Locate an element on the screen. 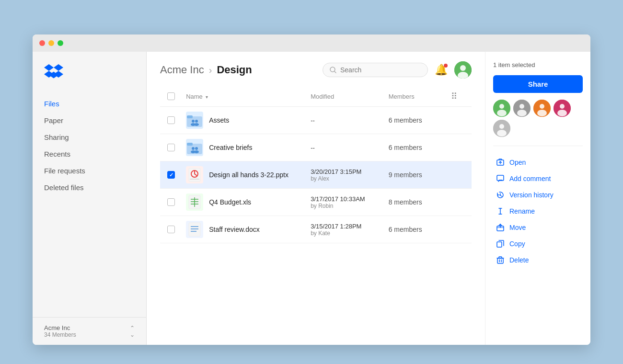 This screenshot has width=623, height=364. minimize-button is located at coordinates (51, 43).